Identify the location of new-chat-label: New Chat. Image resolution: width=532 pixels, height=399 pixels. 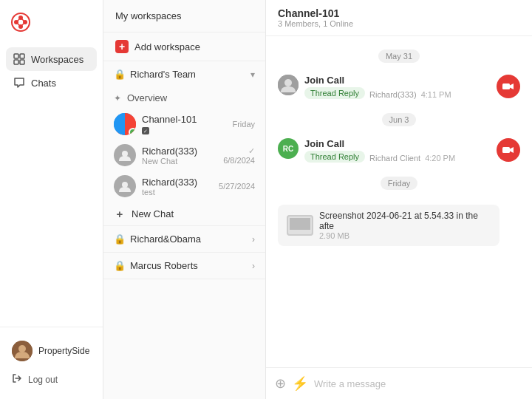
(152, 214).